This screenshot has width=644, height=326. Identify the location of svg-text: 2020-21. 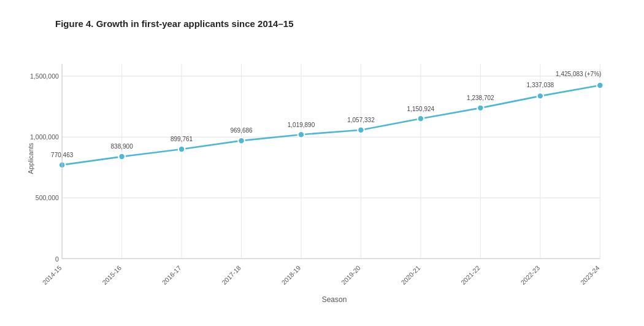
(410, 275).